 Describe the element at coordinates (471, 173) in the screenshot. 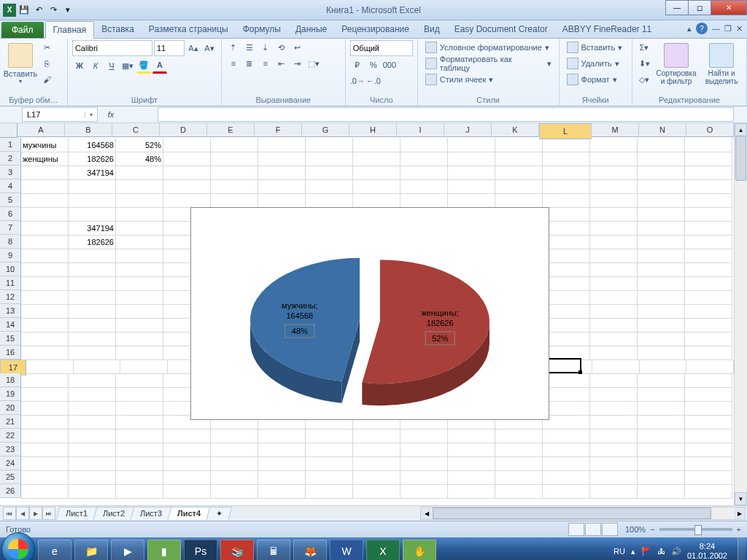

I see `cell-J3` at that location.